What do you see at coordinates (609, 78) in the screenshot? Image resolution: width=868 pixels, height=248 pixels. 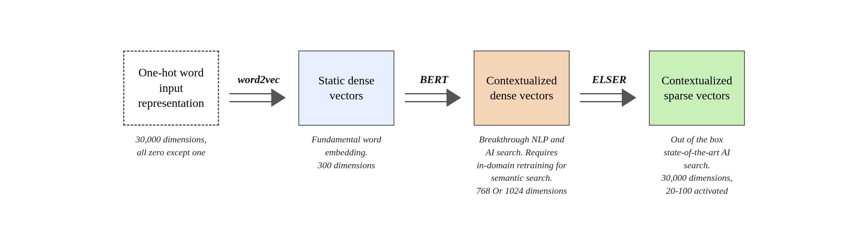 I see `arrow-elser: ELSER` at bounding box center [609, 78].